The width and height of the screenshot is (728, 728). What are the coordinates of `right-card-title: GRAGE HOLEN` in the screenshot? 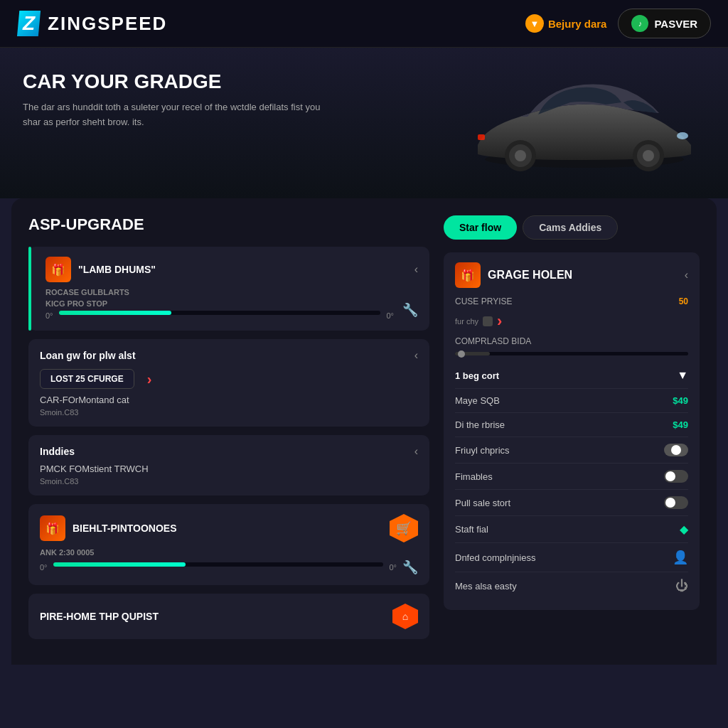 It's located at (530, 275).